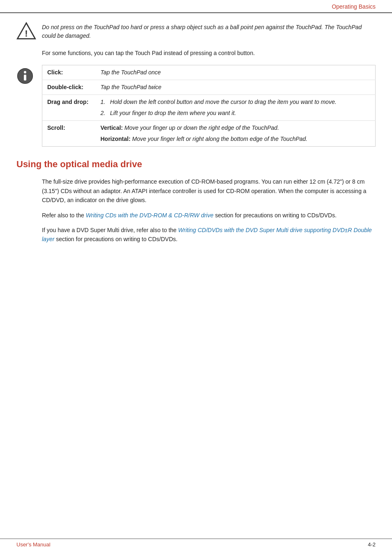 The image size is (392, 555). Describe the element at coordinates (236, 73) in the screenshot. I see `value-click: Tap the TouchPad once` at that location.